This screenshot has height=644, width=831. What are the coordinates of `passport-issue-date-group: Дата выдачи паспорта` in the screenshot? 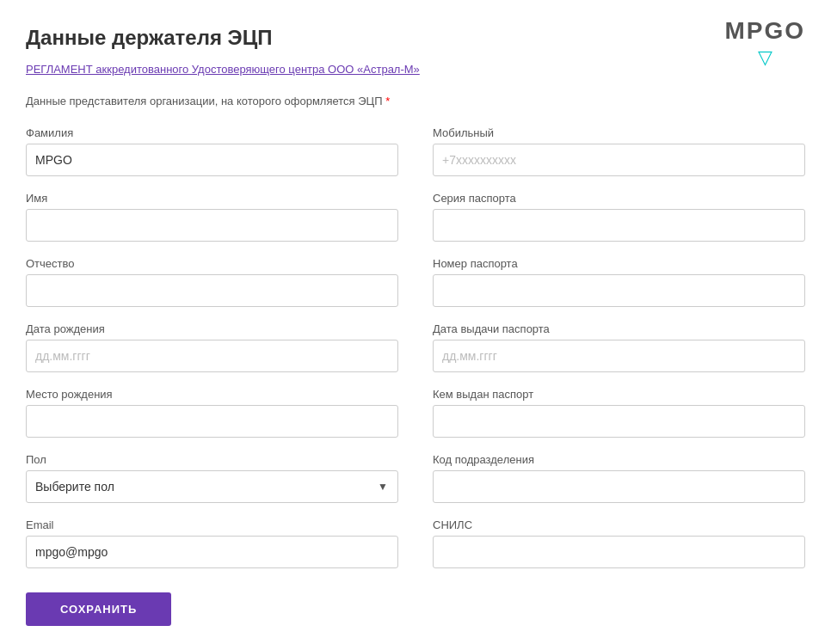 It's located at (619, 347).